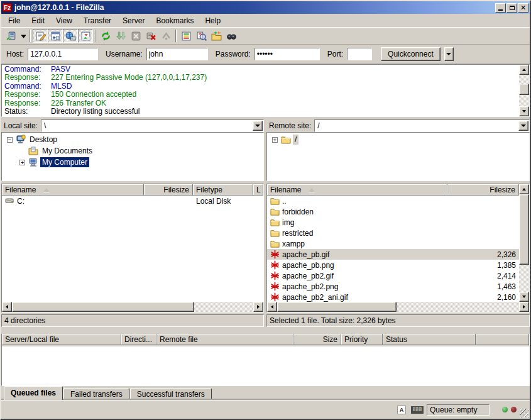 This screenshot has width=531, height=420. What do you see at coordinates (33, 393) in the screenshot?
I see `tab-queued-files: Queued files` at bounding box center [33, 393].